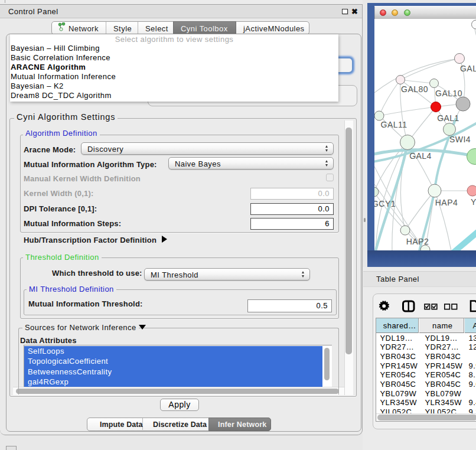  What do you see at coordinates (420, 156) in the screenshot?
I see `svg-text: GAL4` at bounding box center [420, 156].